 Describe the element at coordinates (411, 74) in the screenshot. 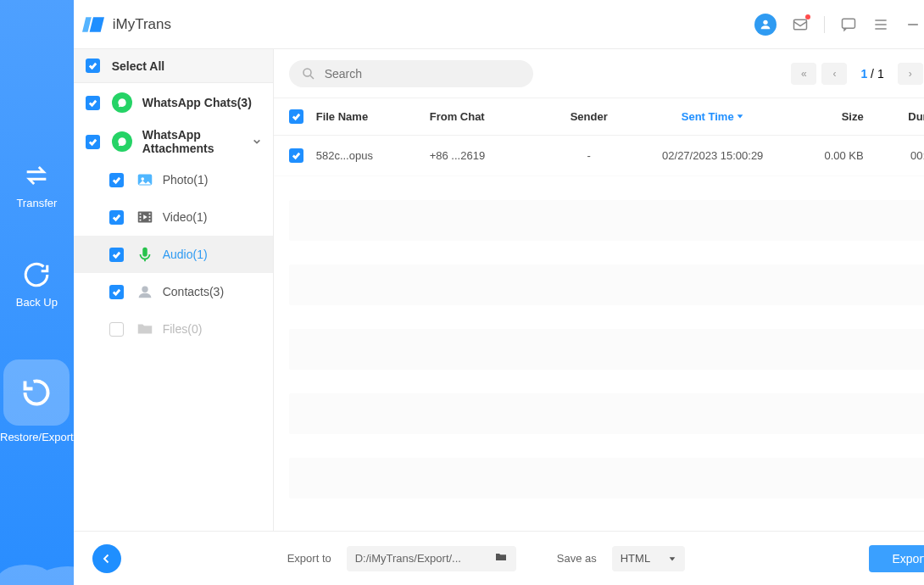

I see `search-box` at that location.